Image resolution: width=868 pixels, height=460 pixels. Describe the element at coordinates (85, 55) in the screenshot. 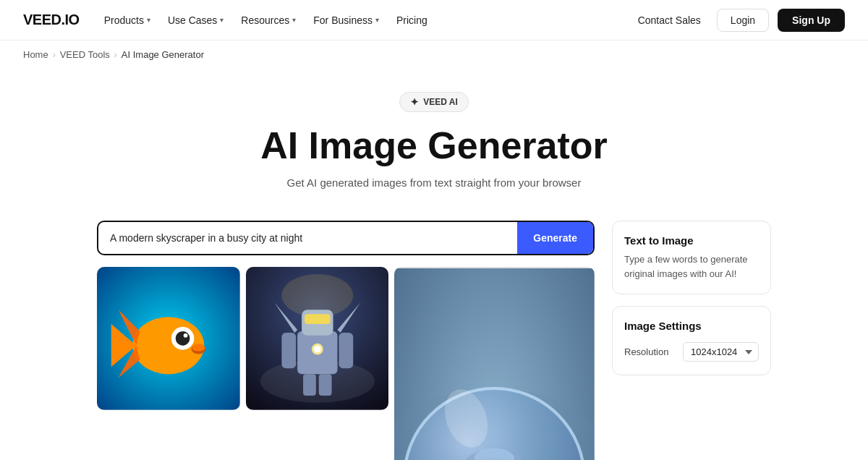

I see `breadcrumb-veed-tools: VEED Tools` at that location.